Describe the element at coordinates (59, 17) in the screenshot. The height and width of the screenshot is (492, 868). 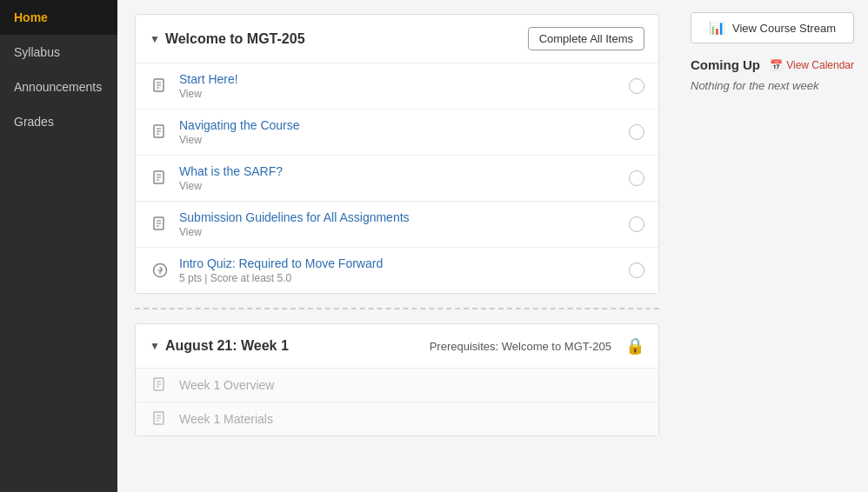
I see `sidebar-item-home: Home` at that location.